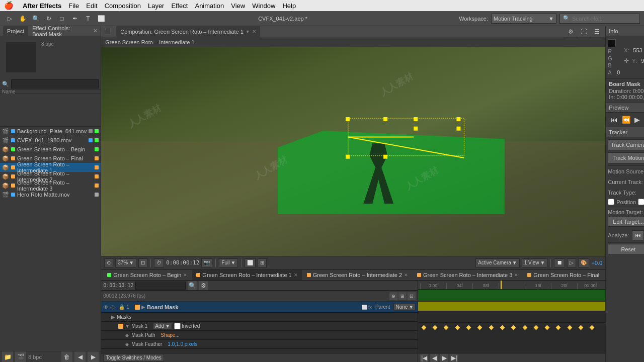 The width and height of the screenshot is (644, 362). What do you see at coordinates (36, 19) in the screenshot?
I see `tool-zoom: 🔍` at bounding box center [36, 19].